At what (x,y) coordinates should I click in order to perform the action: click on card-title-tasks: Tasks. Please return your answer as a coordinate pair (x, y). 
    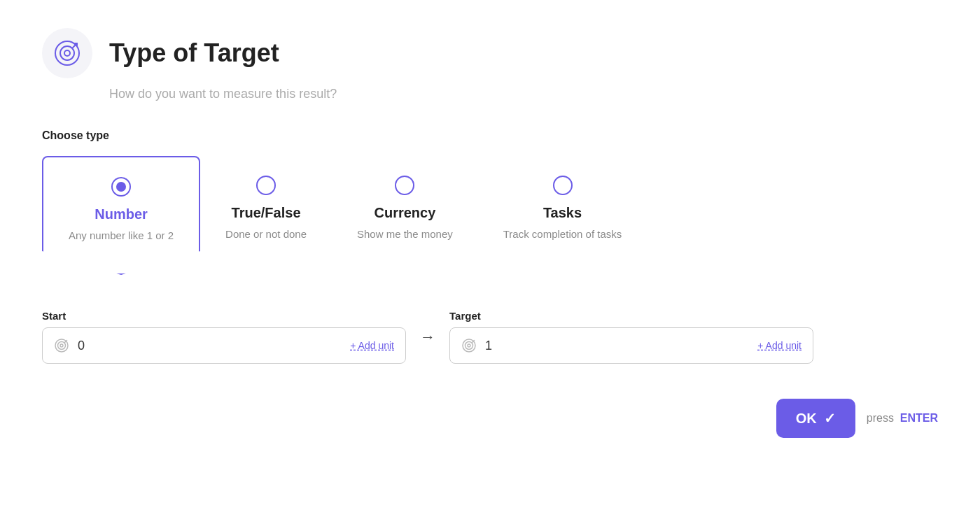
    Looking at the image, I should click on (563, 213).